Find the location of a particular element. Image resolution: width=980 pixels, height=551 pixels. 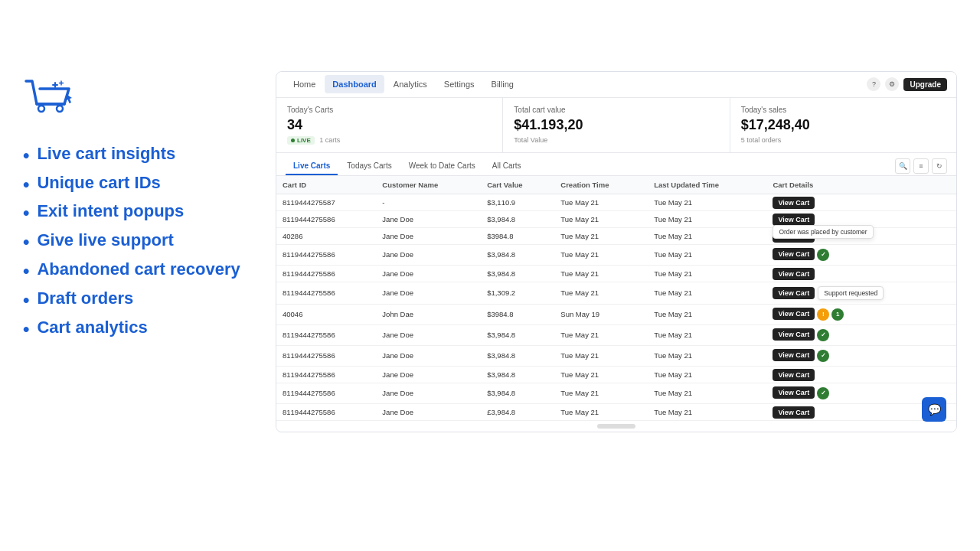

table-row: 40046John Dae$3984.8Sun May 19Tue May 21… is located at coordinates (616, 314).